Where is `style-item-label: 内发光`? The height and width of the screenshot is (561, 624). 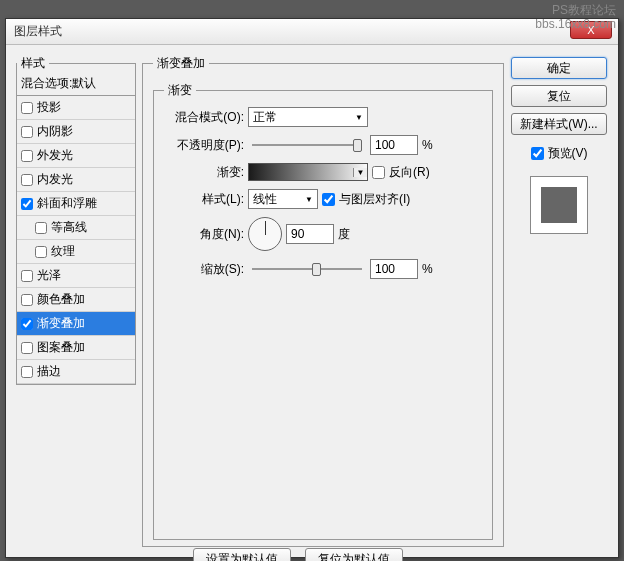 style-item-label: 内发光 is located at coordinates (55, 180).